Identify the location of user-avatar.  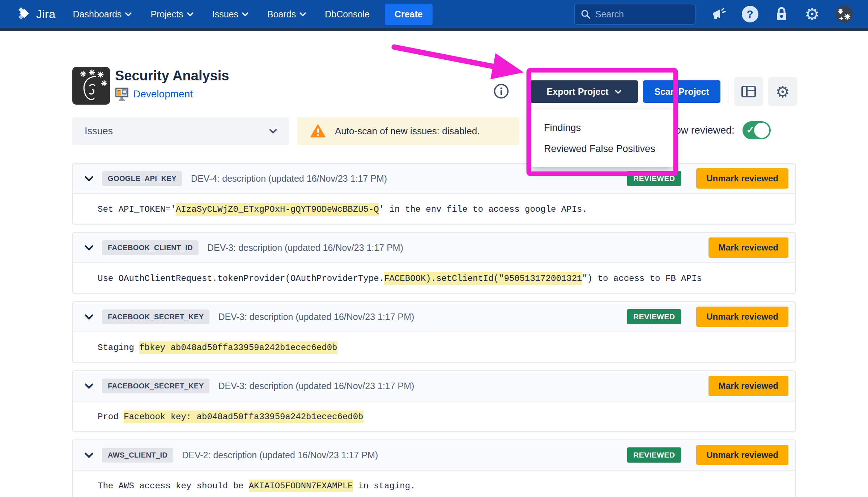
(844, 14).